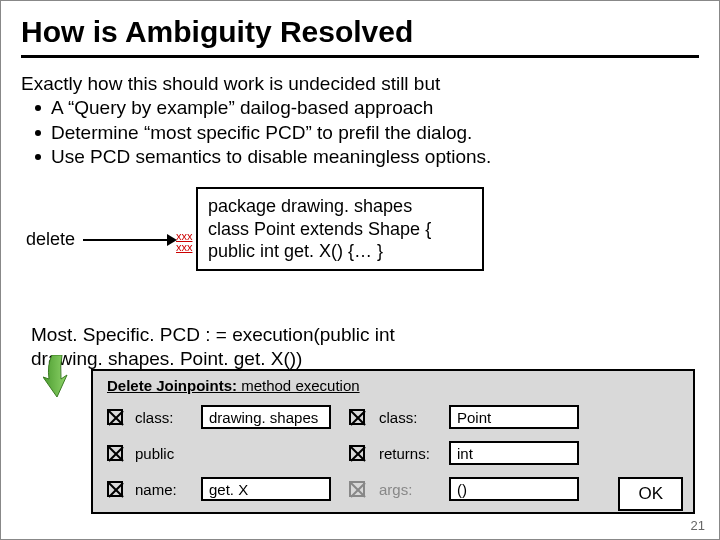  I want to click on arrow-icon, so click(126, 240).